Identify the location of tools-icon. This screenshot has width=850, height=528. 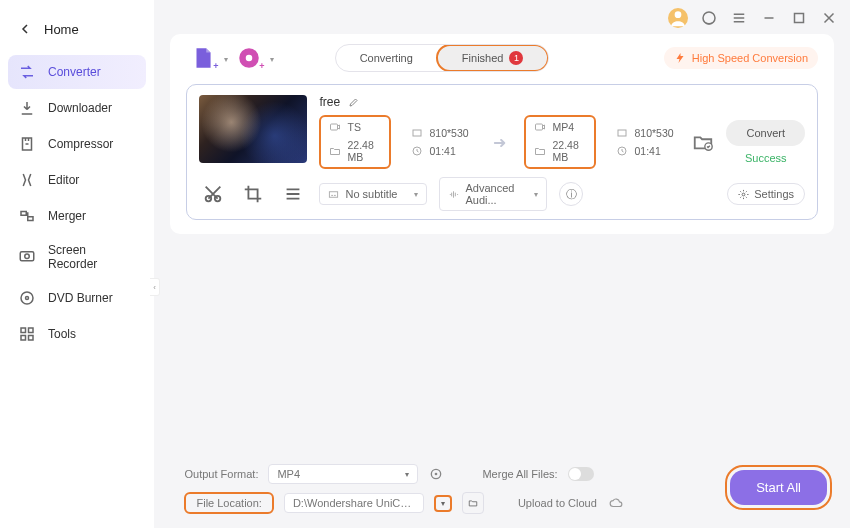
(27, 334).